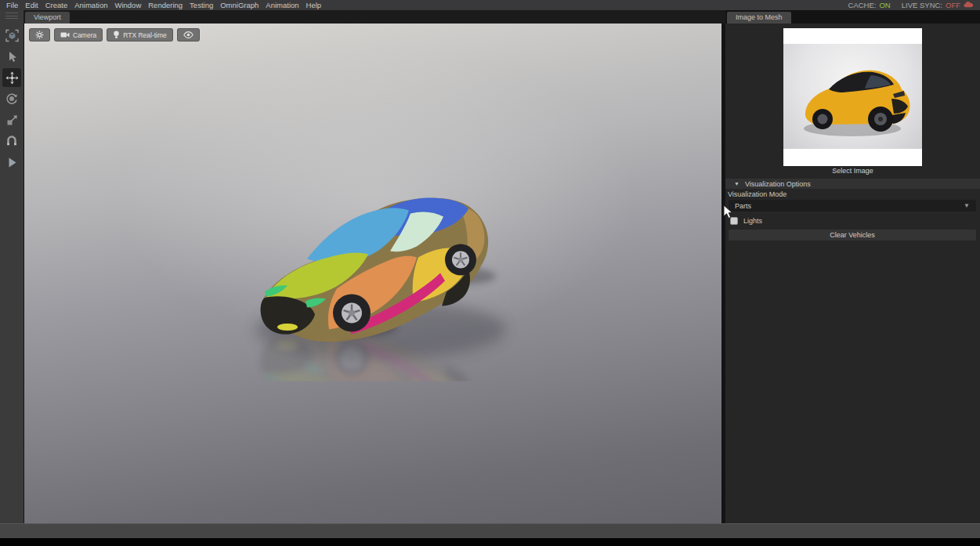 The height and width of the screenshot is (546, 980). Describe the element at coordinates (114, 34) in the screenshot. I see `viewport-toolbar: Camera RTX Real-time` at that location.